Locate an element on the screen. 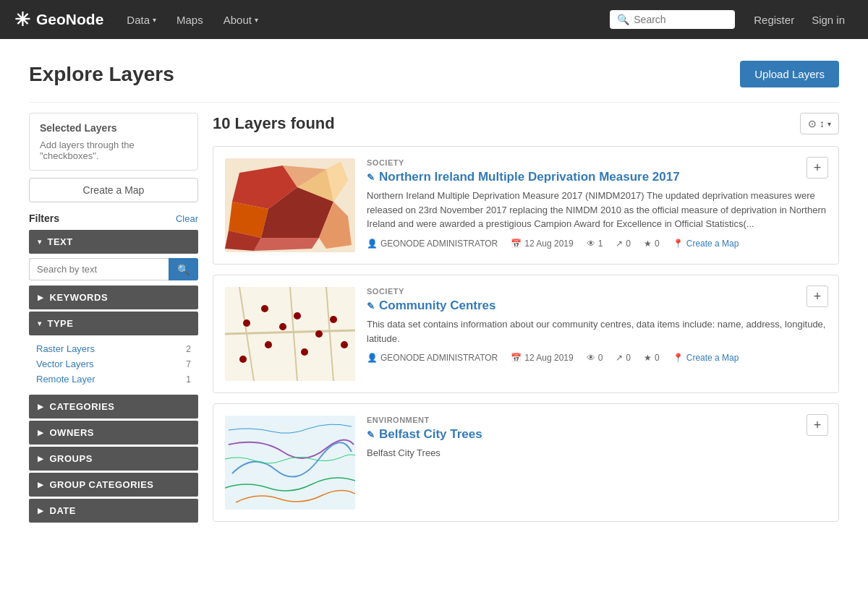 The height and width of the screenshot is (605, 868). layer-info: SOCIETY ✎ Community Centres This data se… is located at coordinates (597, 334).